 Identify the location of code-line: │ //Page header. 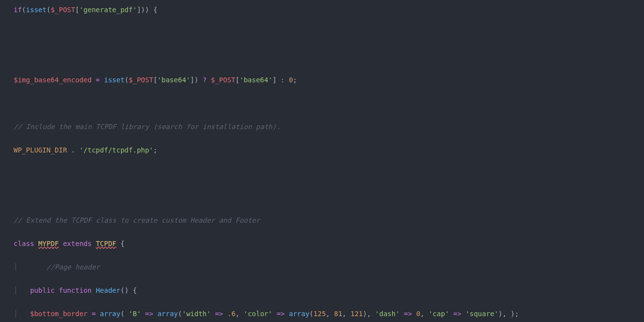
(329, 267).